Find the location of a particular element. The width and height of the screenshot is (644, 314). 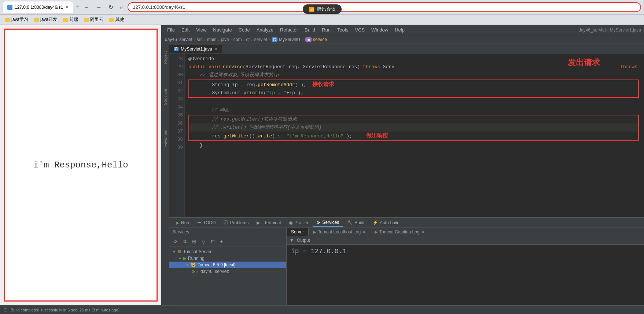

breadcrumb-project: day46_servlet is located at coordinates (179, 40).